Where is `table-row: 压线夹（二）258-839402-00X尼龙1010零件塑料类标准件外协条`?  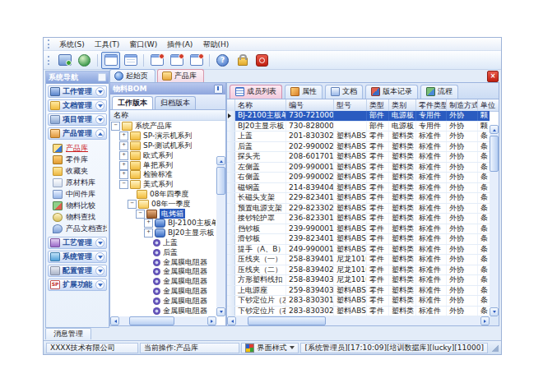
table-row: 压线夹（二）258-839402-00X尼龙1010零件塑料类标准件外协条 is located at coordinates (359, 271).